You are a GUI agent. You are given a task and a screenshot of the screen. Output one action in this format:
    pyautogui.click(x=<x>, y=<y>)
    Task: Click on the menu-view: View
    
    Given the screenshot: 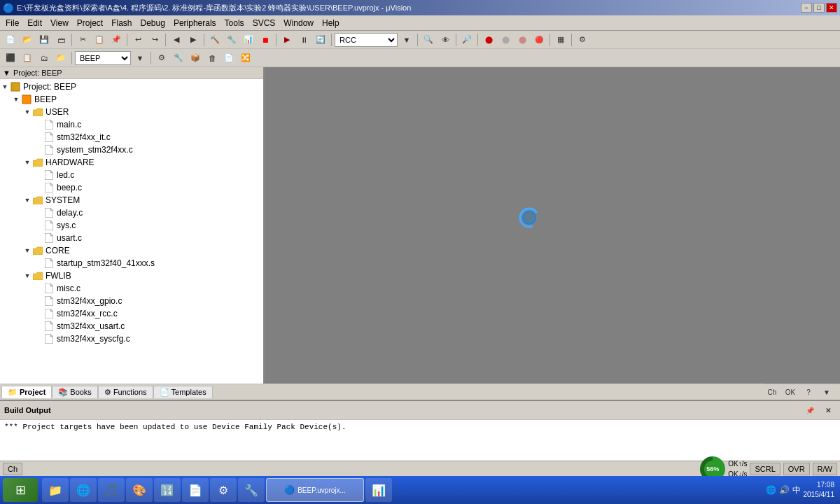 What is the action you would take?
    pyautogui.click(x=59, y=23)
    